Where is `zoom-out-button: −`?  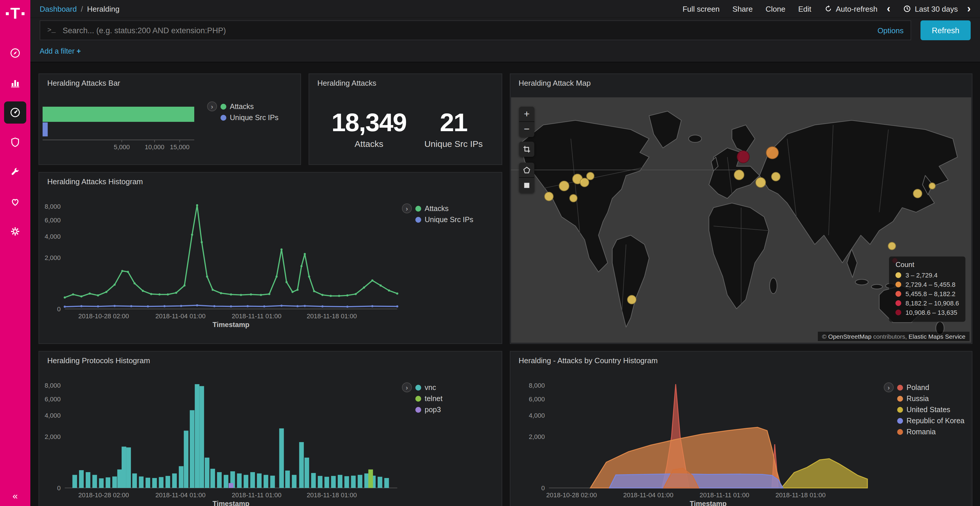 zoom-out-button: − is located at coordinates (527, 129).